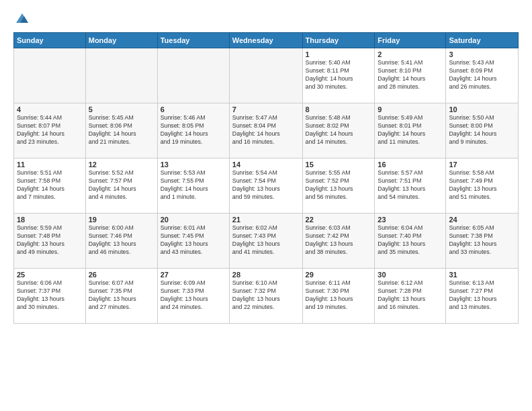  I want to click on day-number: 21, so click(266, 220).